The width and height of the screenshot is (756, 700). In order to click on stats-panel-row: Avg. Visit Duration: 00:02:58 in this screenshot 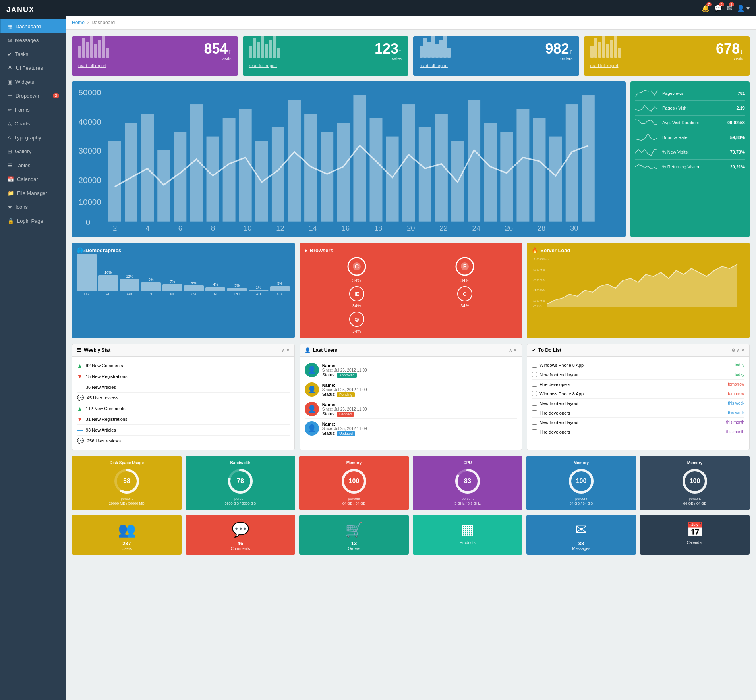, I will do `click(690, 123)`.